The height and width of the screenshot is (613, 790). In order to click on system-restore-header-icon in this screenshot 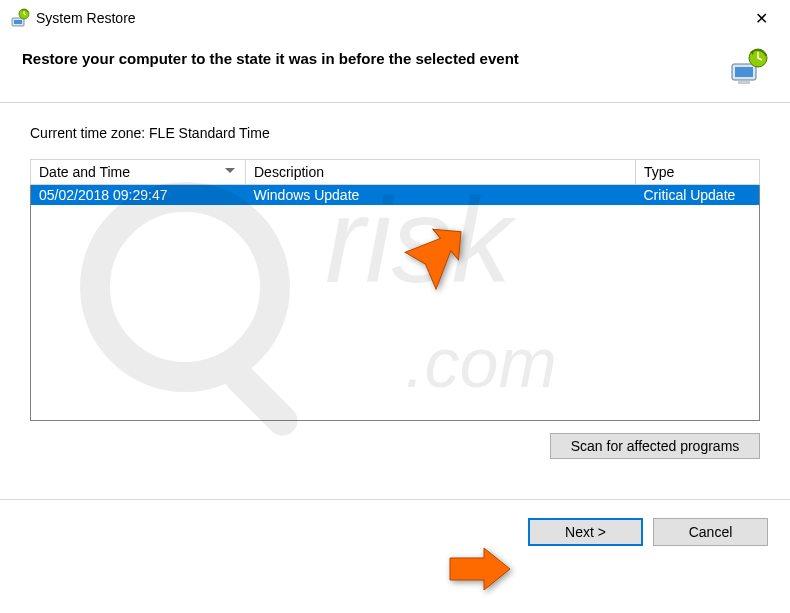, I will do `click(748, 66)`.